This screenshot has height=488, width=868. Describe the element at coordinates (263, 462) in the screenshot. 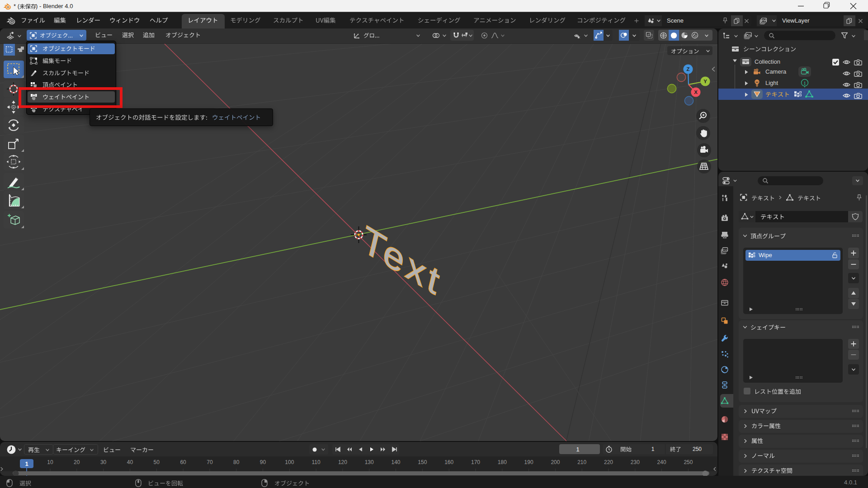

I see `svg-text: 90` at that location.